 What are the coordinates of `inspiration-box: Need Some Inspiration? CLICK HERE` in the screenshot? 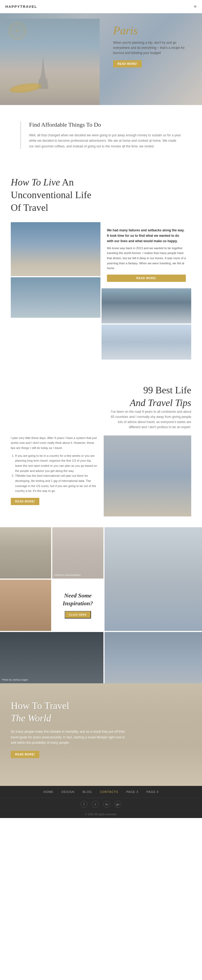 It's located at (78, 605).